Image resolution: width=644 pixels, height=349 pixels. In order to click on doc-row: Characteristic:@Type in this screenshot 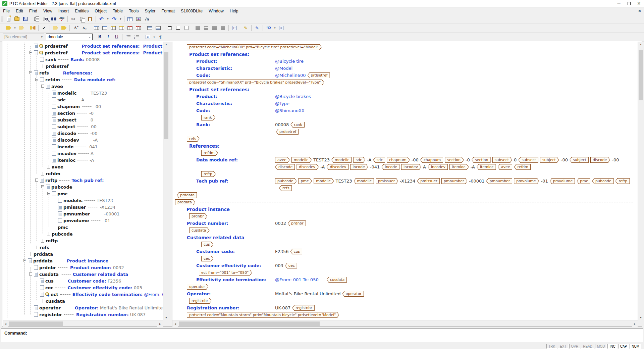, I will do `click(404, 103)`.